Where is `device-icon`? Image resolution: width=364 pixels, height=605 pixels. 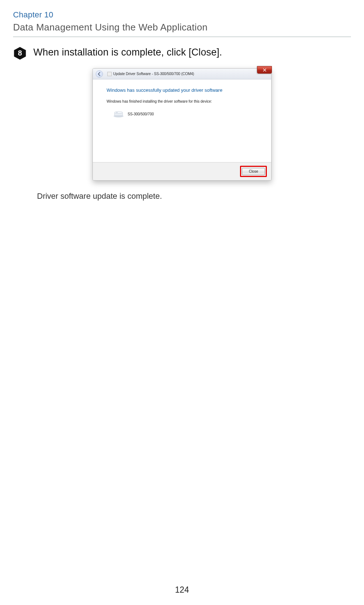 device-icon is located at coordinates (119, 114).